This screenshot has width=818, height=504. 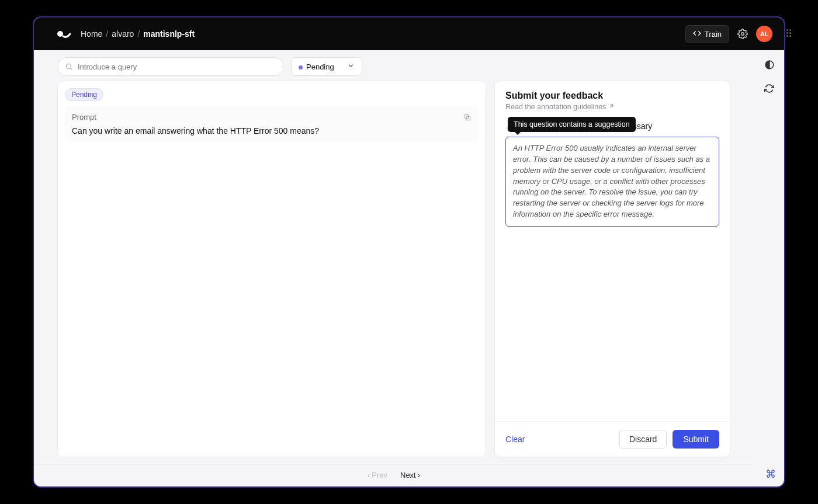 I want to click on keyboard-shortcuts-icon: ⌘, so click(x=771, y=474).